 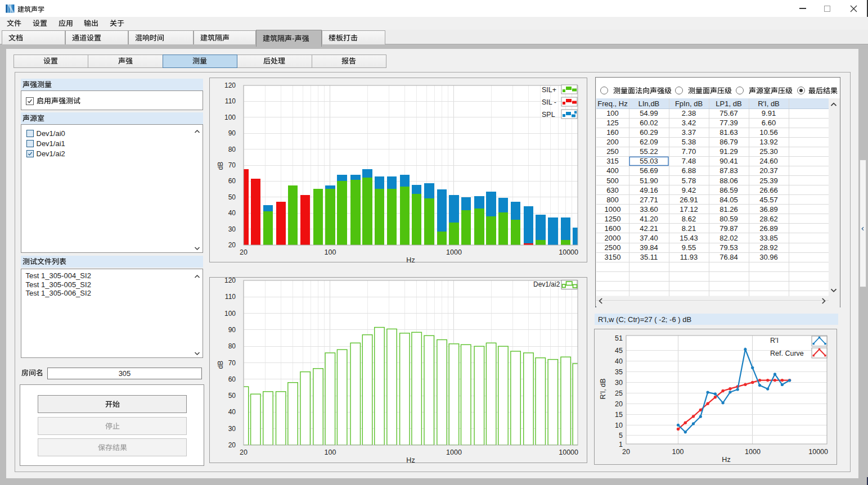 What do you see at coordinates (649, 152) in the screenshot?
I see `svg-text: 55.22` at bounding box center [649, 152].